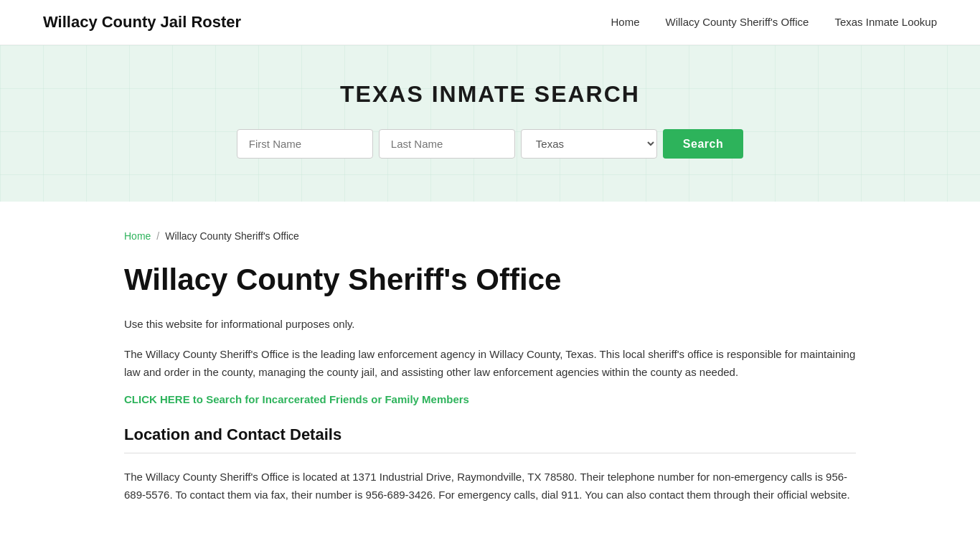 The height and width of the screenshot is (551, 980). I want to click on nav-item-home: Home, so click(626, 22).